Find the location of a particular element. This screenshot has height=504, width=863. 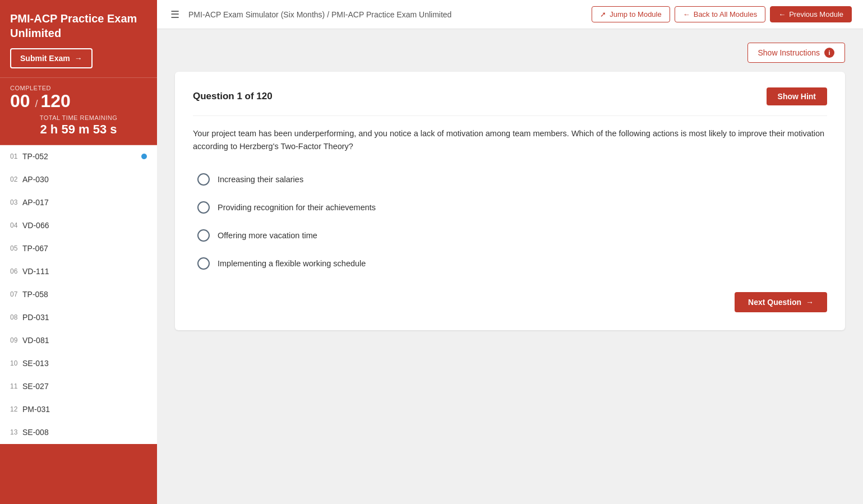

timer-display: 2 h 59 m 53 s is located at coordinates (79, 130).